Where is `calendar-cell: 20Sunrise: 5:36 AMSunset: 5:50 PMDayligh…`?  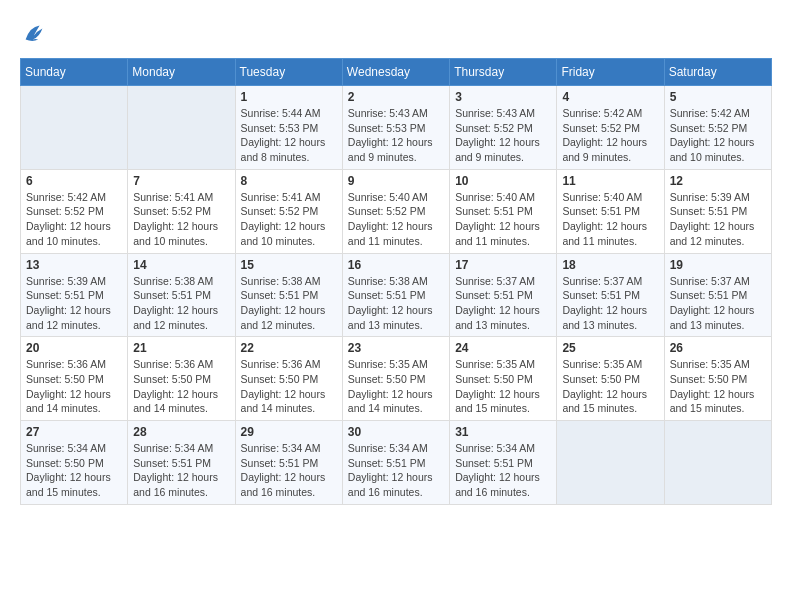 calendar-cell: 20Sunrise: 5:36 AMSunset: 5:50 PMDayligh… is located at coordinates (74, 379).